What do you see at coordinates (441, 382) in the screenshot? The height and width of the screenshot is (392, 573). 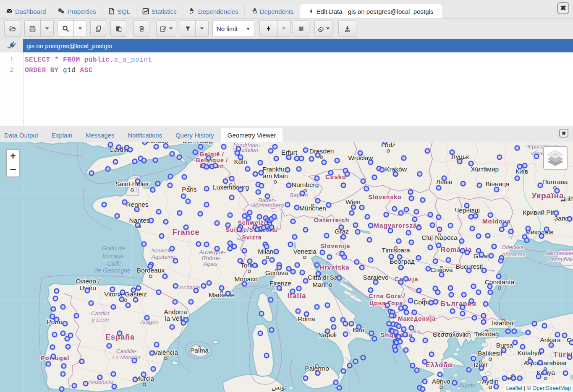 I see `svg-text: Αθήνα` at bounding box center [441, 382].